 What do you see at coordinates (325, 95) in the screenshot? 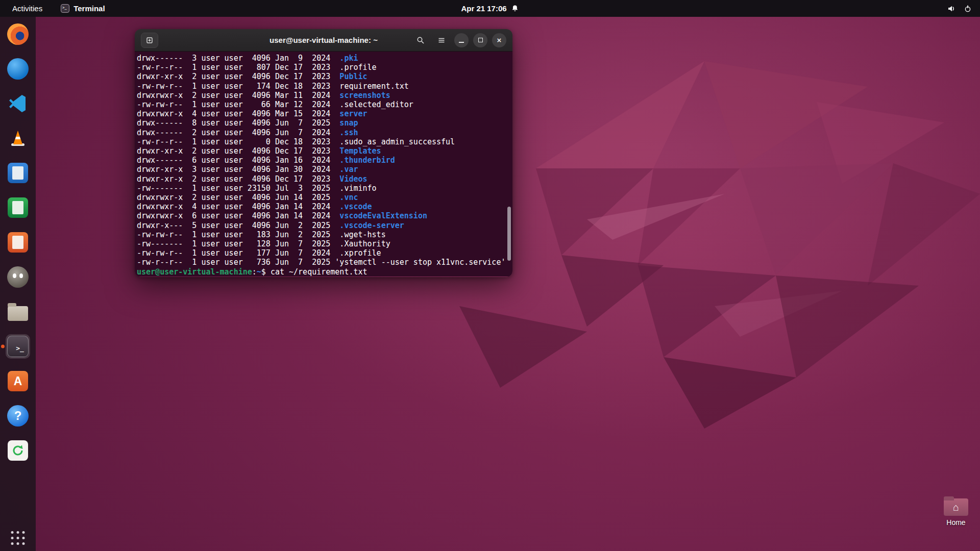
I see `terminal-line: drwxrwxr-x 2 user user 4096 Mar 11 2024 …` at bounding box center [325, 95].